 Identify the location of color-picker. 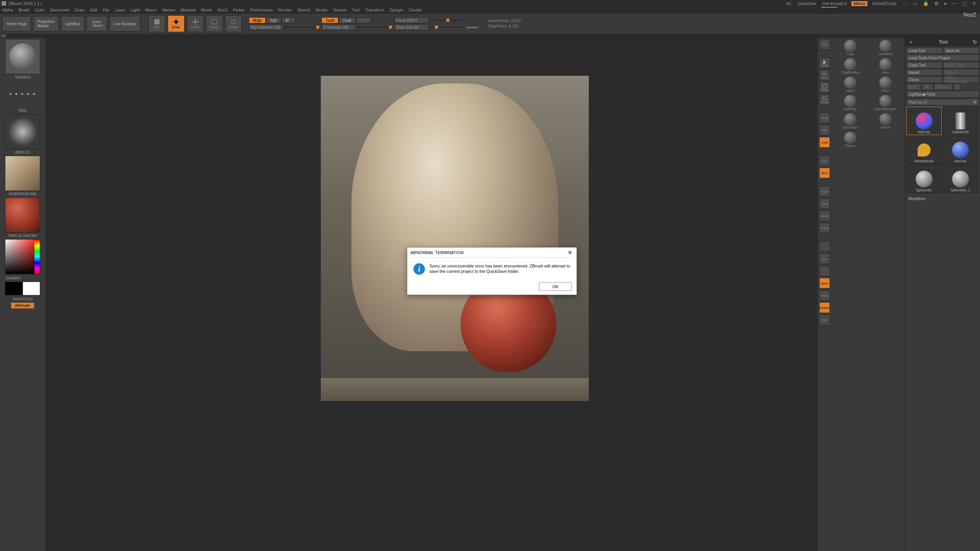
(23, 257).